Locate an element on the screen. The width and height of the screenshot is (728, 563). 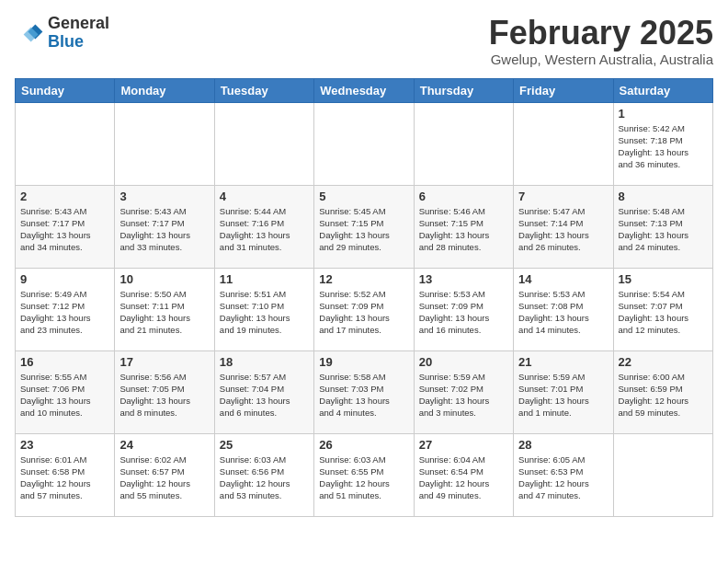
calendar-cell: 27Sunrise: 6:04 AM Sunset: 6:54 PM Dayli… is located at coordinates (463, 475).